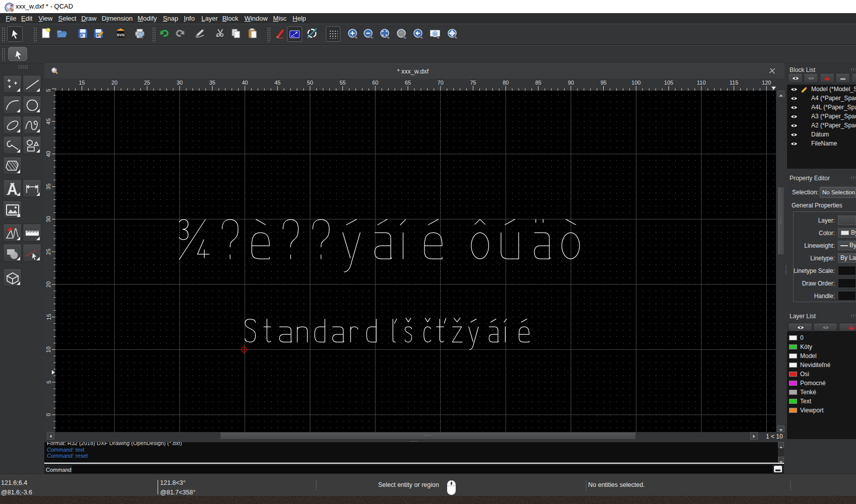 Image resolution: width=856 pixels, height=504 pixels. I want to click on svg-text: 120, so click(766, 83).